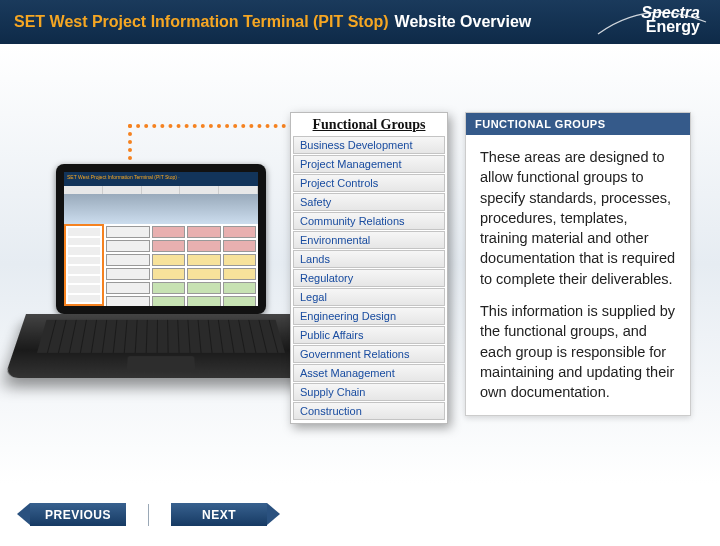 The image size is (720, 546). Describe the element at coordinates (369, 297) in the screenshot. I see `fg-item-legal: Legal` at that location.